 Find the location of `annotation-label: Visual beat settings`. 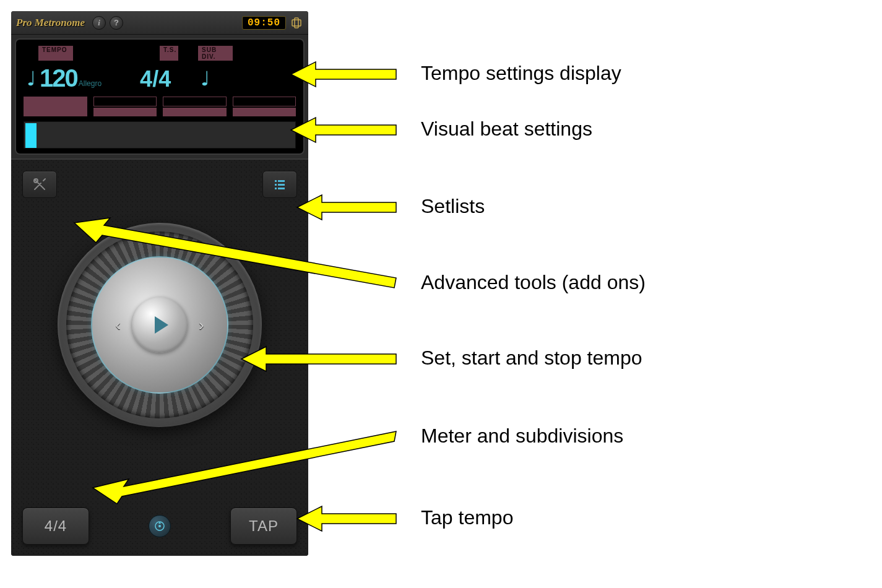

annotation-label: Visual beat settings is located at coordinates (506, 129).